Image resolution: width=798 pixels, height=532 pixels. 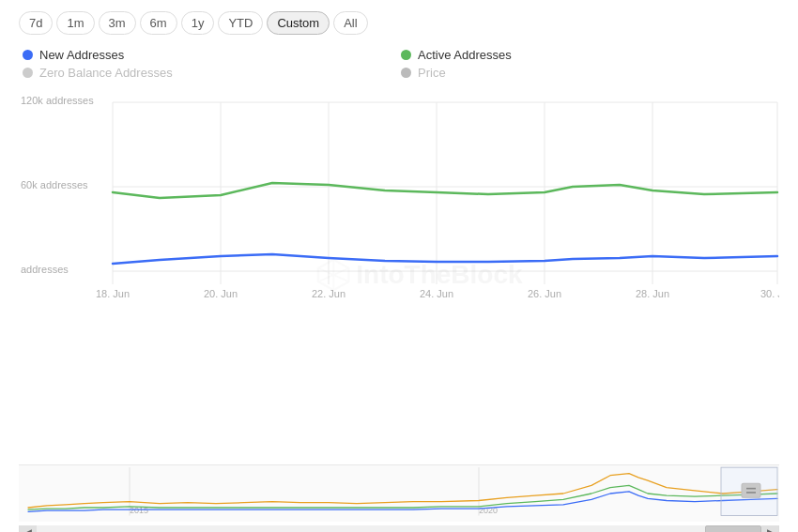 I want to click on scroll-thumb, so click(x=733, y=529).